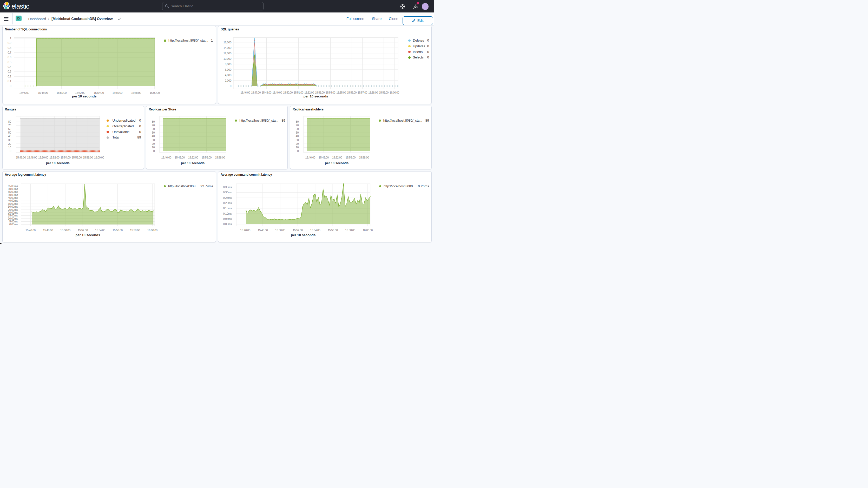 This screenshot has height=488, width=868. I want to click on svg-text: 65.00ms, so click(13, 186).